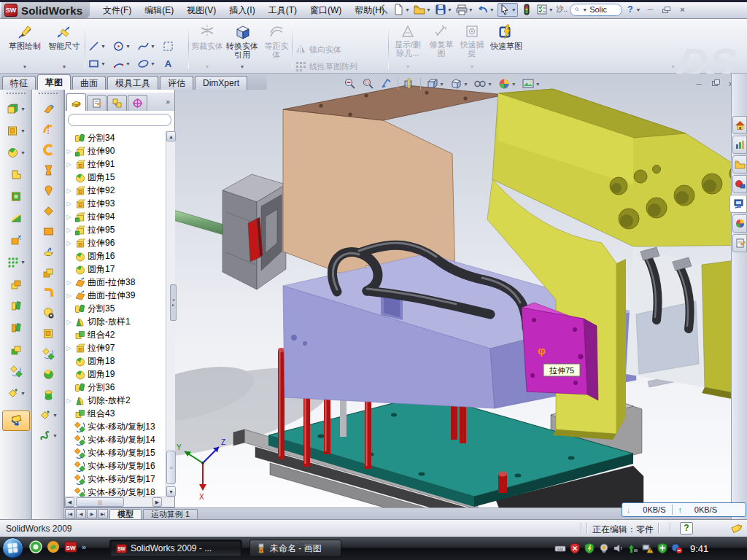 The width and height of the screenshot is (747, 560). What do you see at coordinates (444, 10) in the screenshot?
I see `save-button: ▼` at bounding box center [444, 10].